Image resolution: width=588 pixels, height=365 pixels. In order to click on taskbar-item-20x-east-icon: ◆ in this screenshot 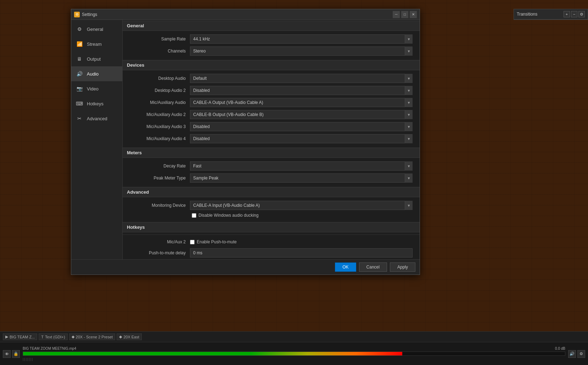, I will do `click(121, 337)`.